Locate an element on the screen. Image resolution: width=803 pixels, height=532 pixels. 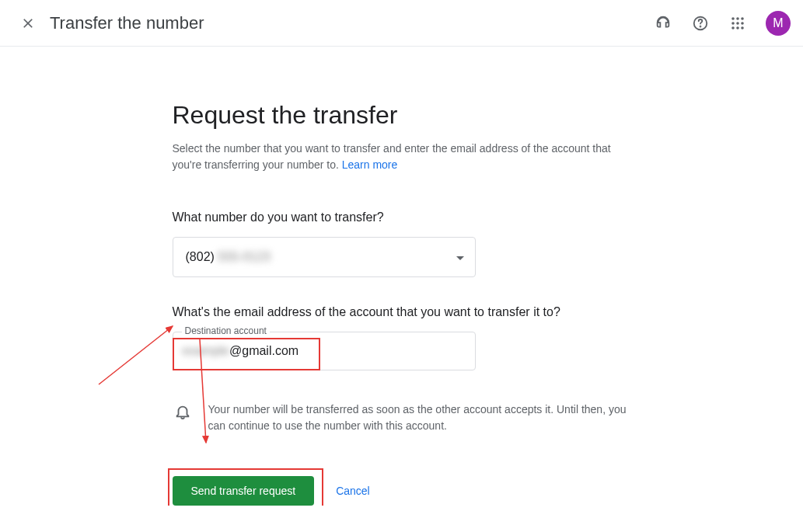
destination-label: Destination account is located at coordinates (225, 331).